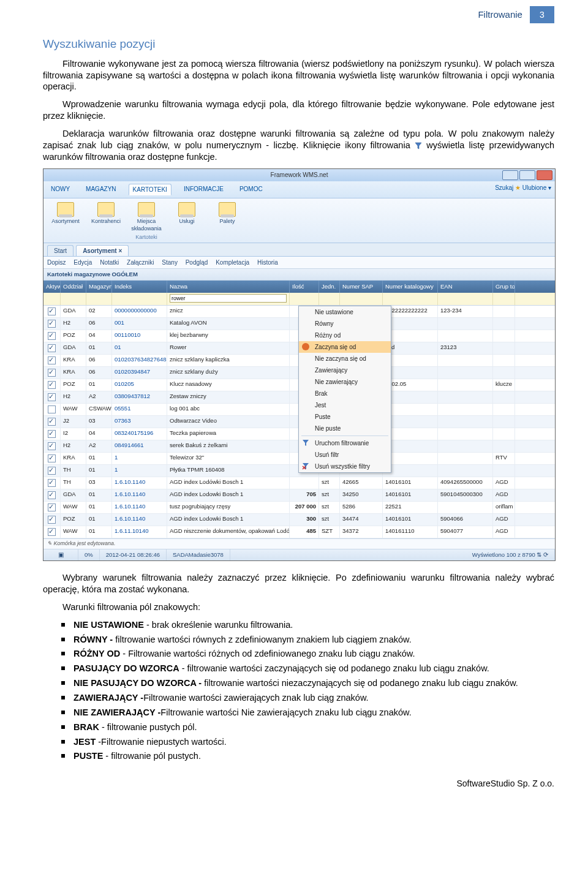 Image resolution: width=588 pixels, height=871 pixels. Describe the element at coordinates (345, 323) in the screenshot. I see `menu-item: Równy` at that location.